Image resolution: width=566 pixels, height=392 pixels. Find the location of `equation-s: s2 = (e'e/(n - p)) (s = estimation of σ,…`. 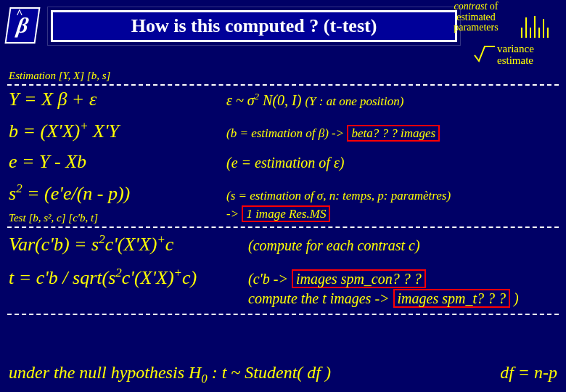

equation-s: s2 = (e'e/(n - p)) (s = estimation of σ,… is located at coordinates (283, 193).